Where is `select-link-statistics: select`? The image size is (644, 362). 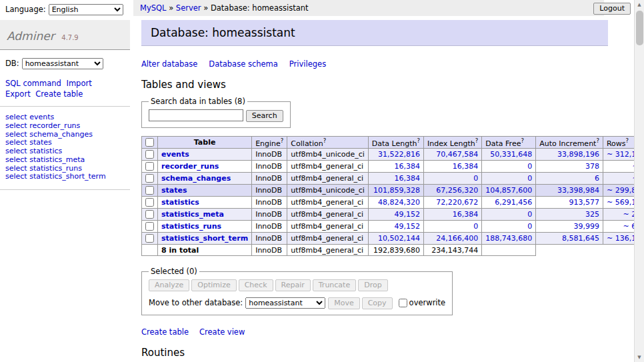 select-link-statistics: select is located at coordinates (16, 151).